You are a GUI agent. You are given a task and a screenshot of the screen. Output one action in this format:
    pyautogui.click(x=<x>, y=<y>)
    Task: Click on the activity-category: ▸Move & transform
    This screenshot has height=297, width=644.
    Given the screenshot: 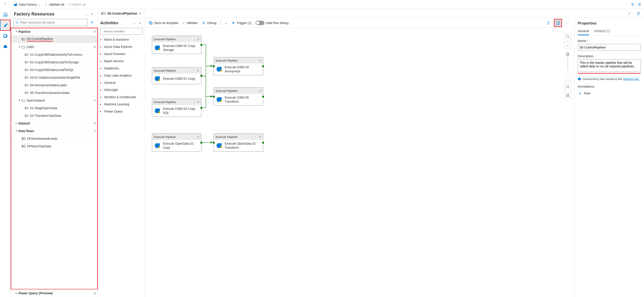 What is the action you would take?
    pyautogui.click(x=122, y=40)
    